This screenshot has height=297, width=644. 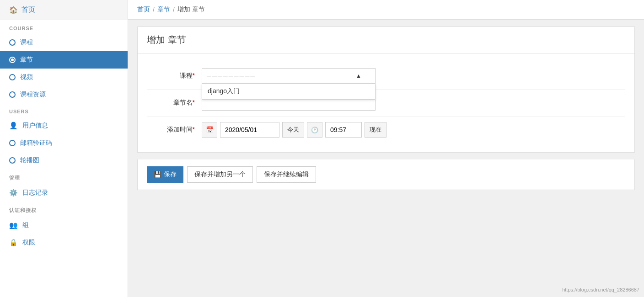 I want to click on course-label: 课程*, so click(x=174, y=74).